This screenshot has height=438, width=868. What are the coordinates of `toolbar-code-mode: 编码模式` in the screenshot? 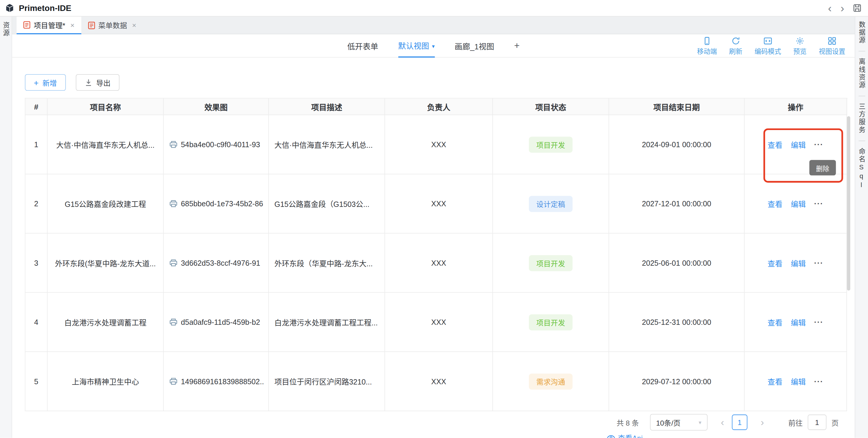 It's located at (768, 46).